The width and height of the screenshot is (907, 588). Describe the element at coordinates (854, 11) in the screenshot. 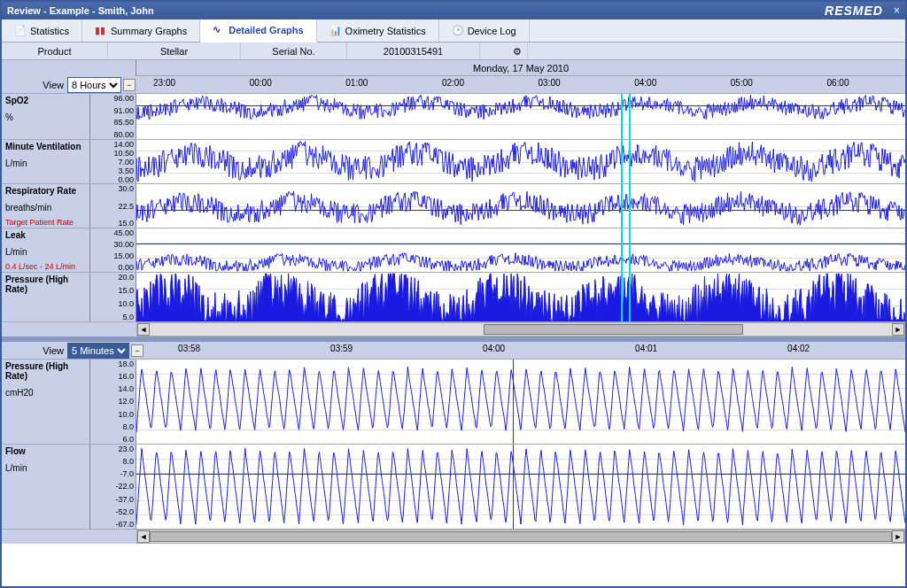

I see `brand-logo: RESMED` at that location.